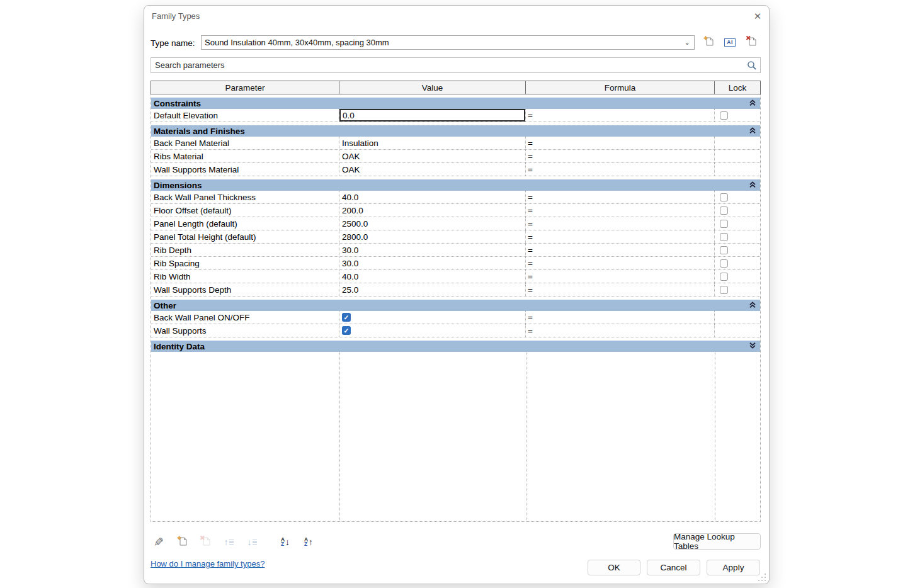  Describe the element at coordinates (433, 210) in the screenshot. I see `value-cell: 200.0` at that location.